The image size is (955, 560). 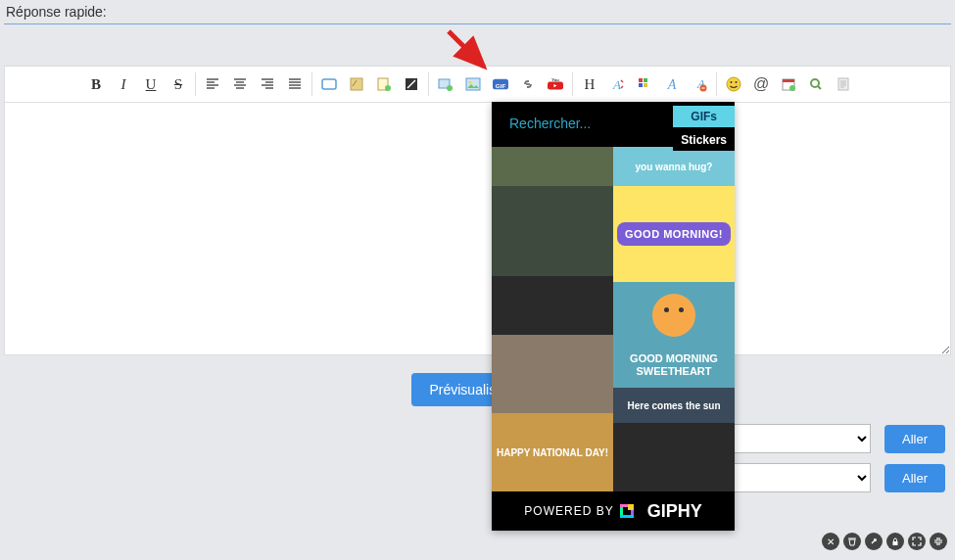 I want to click on spoiler-button, so click(x=411, y=84).